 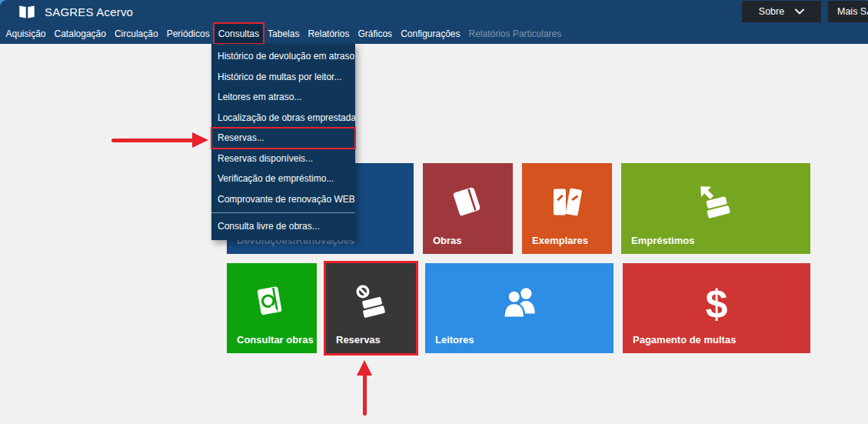 I want to click on menu-item-catalogacao: Catalogação, so click(x=80, y=34).